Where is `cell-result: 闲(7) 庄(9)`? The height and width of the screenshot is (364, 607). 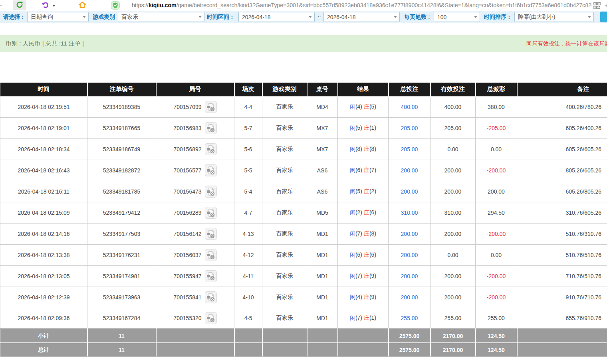 cell-result: 闲(7) 庄(9) is located at coordinates (363, 276).